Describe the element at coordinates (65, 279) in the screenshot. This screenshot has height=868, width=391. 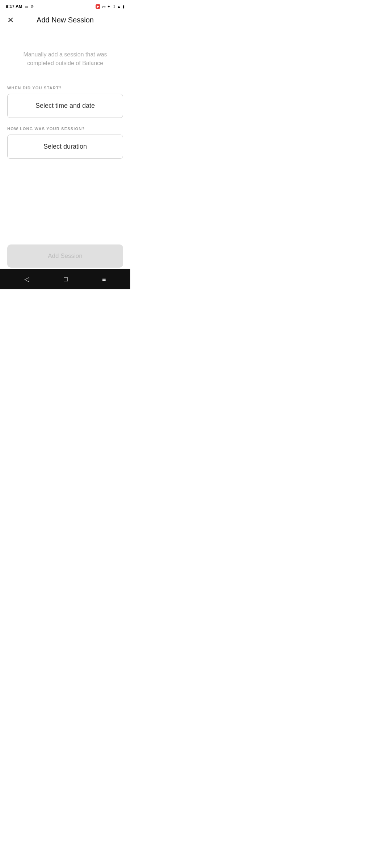
I see `nav-bar: ◁ □ ≡` at that location.